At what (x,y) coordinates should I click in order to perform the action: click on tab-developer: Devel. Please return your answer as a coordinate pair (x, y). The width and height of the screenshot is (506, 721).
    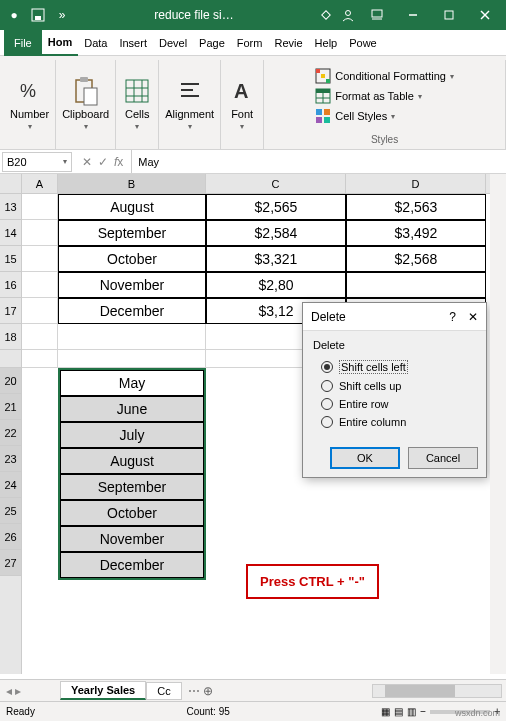
    Looking at the image, I should click on (173, 43).